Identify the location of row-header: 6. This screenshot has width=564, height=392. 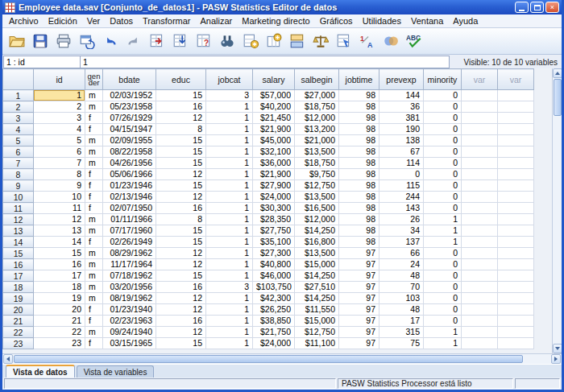
(19, 152).